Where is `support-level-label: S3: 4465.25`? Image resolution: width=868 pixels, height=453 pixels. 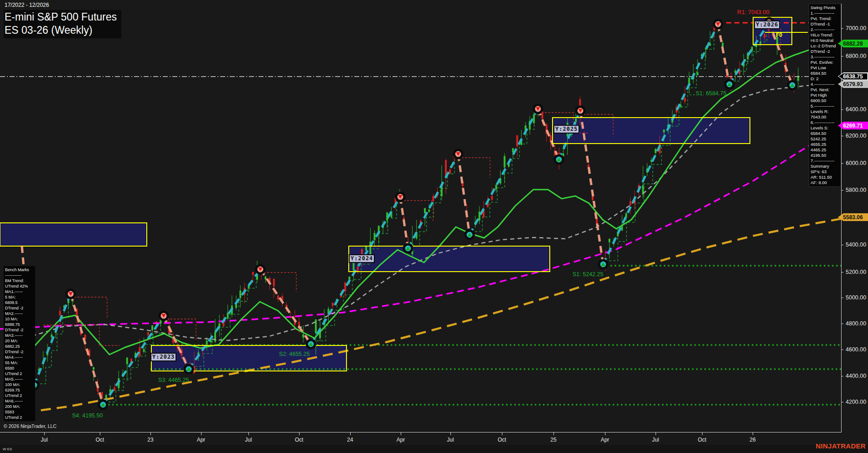
support-level-label: S3: 4465.25 is located at coordinates (173, 380).